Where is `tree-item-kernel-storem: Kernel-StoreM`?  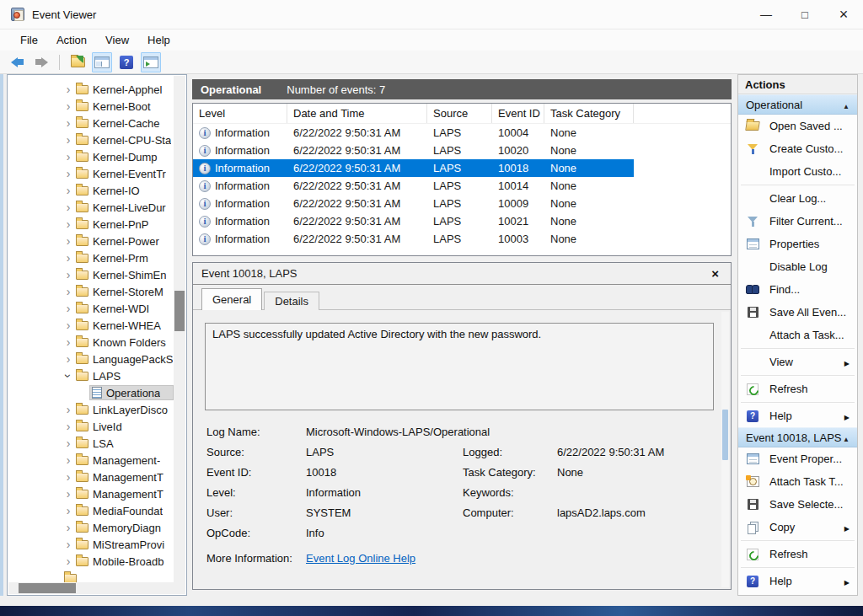
tree-item-kernel-storem: Kernel-StoreM is located at coordinates (91, 292).